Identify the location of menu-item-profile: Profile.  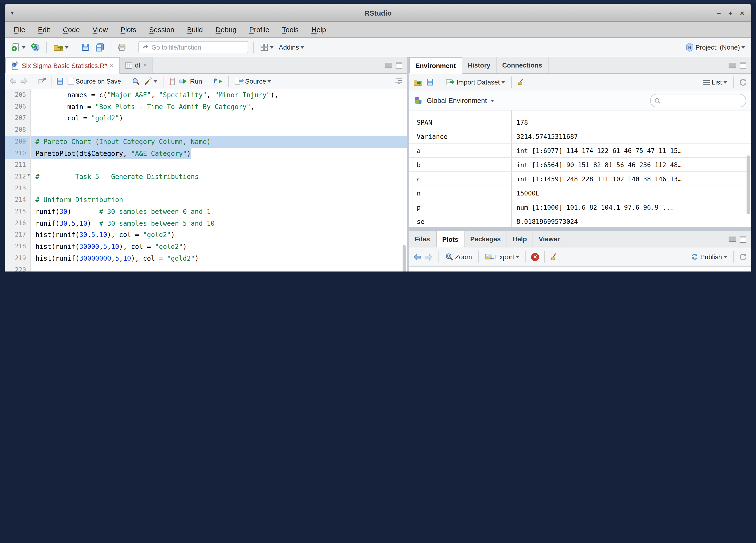
(259, 30).